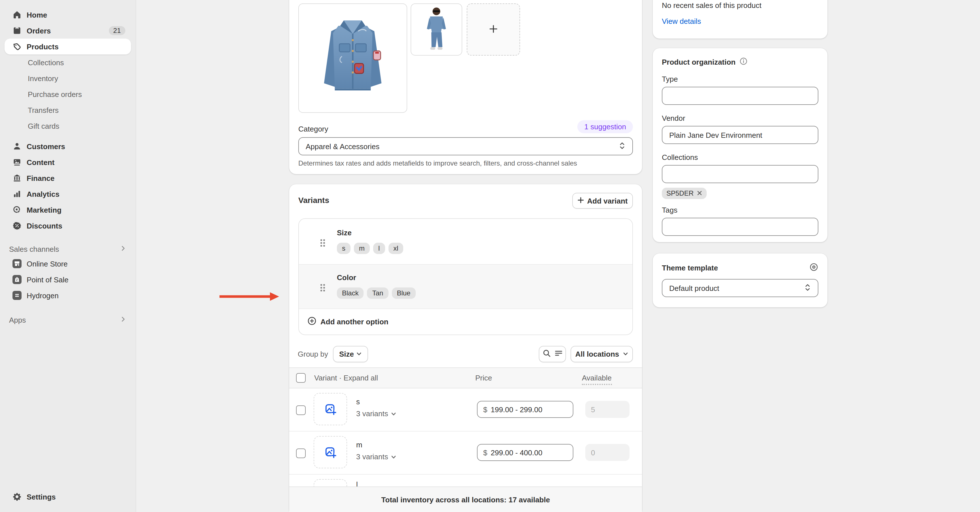 The height and width of the screenshot is (512, 980). Describe the element at coordinates (347, 278) in the screenshot. I see `option-name-color: Color` at that location.